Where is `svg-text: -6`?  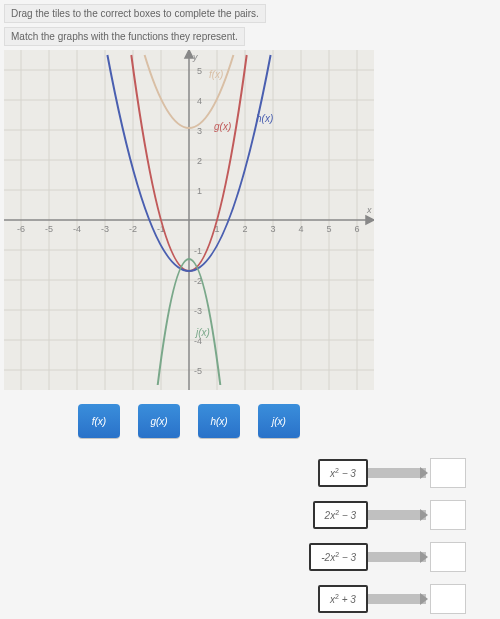
svg-text: -6 is located at coordinates (21, 229).